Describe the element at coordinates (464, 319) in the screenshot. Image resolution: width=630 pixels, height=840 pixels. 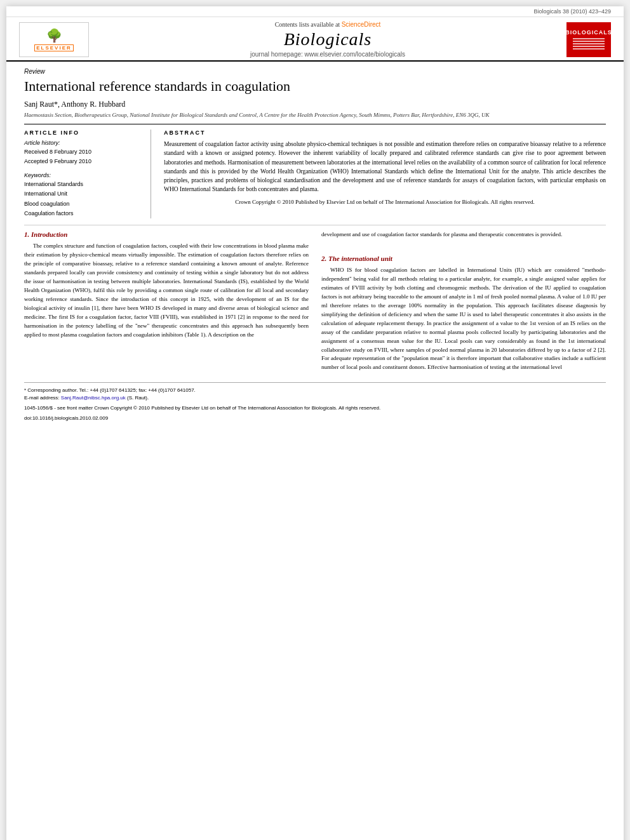
I see `section2-body: WHO IS for blood coagulation factors are…` at that location.